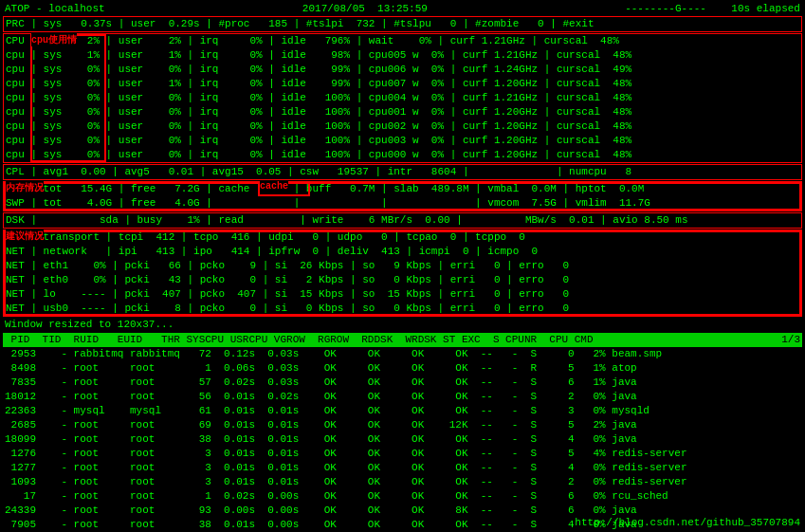  What do you see at coordinates (402, 355) in the screenshot?
I see `process-row: 2953 - rabbitmq rabbitmq 72 0.12s 0.03s …` at bounding box center [402, 355].